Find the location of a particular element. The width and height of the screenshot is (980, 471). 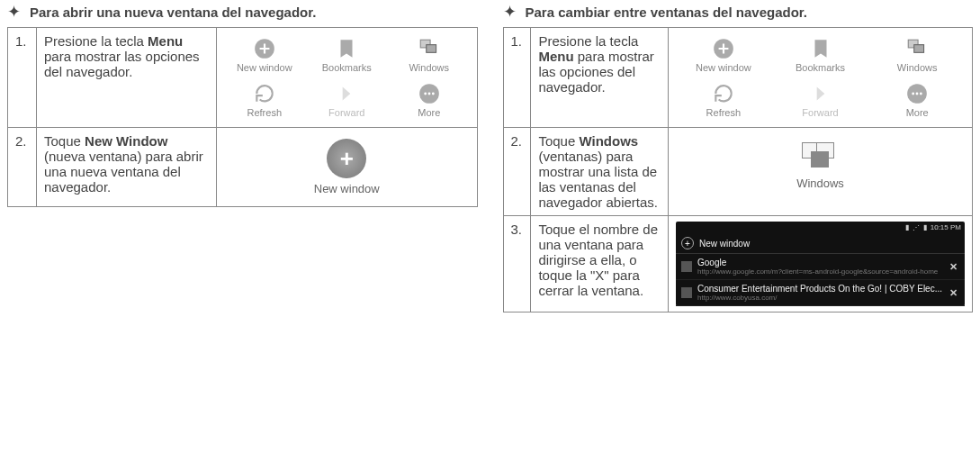

table-row: 2. Toque New Window (nueva ventana) para… is located at coordinates (243, 168).